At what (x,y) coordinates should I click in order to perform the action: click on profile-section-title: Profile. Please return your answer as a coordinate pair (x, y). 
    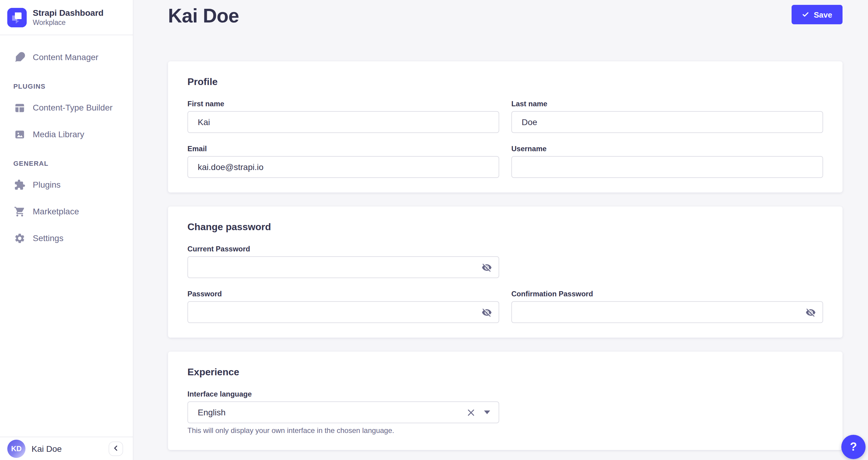
    Looking at the image, I should click on (505, 82).